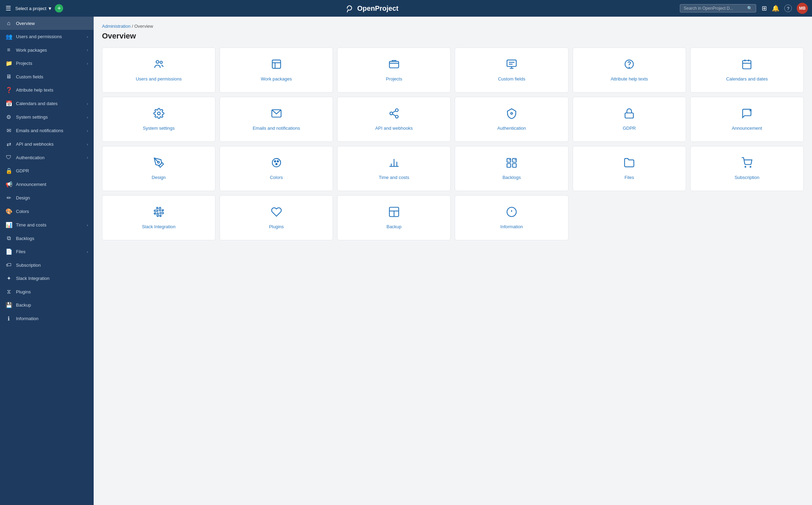 Image resolution: width=812 pixels, height=505 pixels. Describe the element at coordinates (276, 164) in the screenshot. I see `colors-icon` at that location.